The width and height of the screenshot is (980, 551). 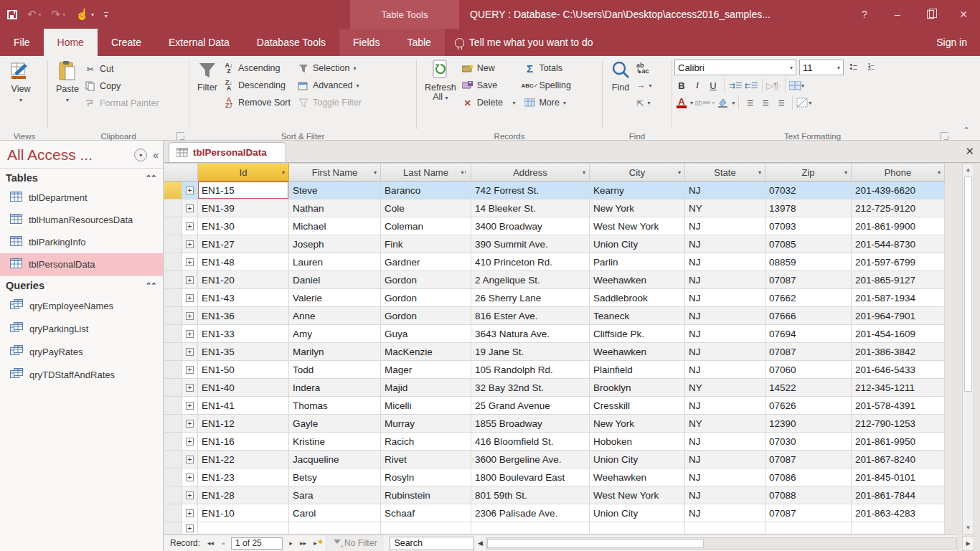 I want to click on cell-id: EN1-43, so click(x=244, y=298).